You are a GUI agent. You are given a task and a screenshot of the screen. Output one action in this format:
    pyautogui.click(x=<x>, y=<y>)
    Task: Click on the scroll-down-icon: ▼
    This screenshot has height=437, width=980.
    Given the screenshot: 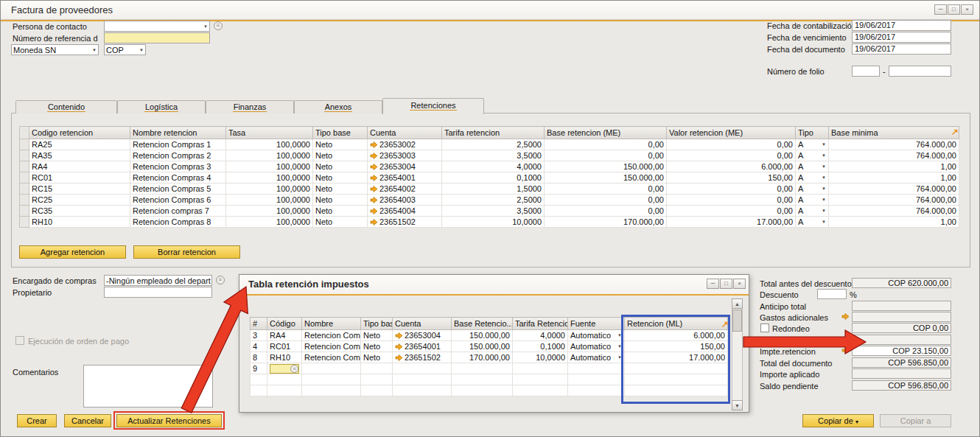 What is the action you would take?
    pyautogui.click(x=737, y=405)
    